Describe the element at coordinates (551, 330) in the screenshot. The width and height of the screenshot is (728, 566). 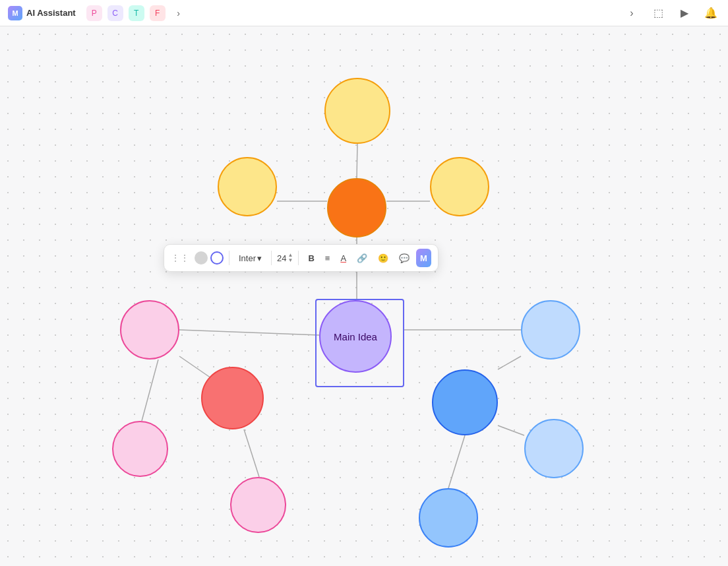
I see `node-blue-top` at that location.